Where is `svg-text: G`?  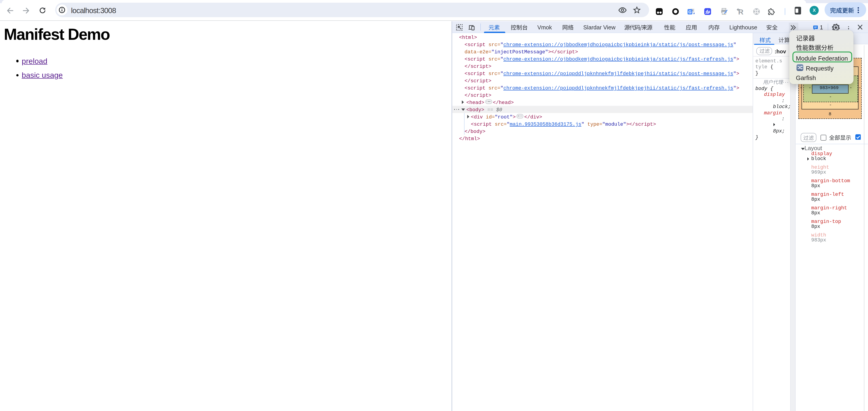
svg-text: G is located at coordinates (690, 12).